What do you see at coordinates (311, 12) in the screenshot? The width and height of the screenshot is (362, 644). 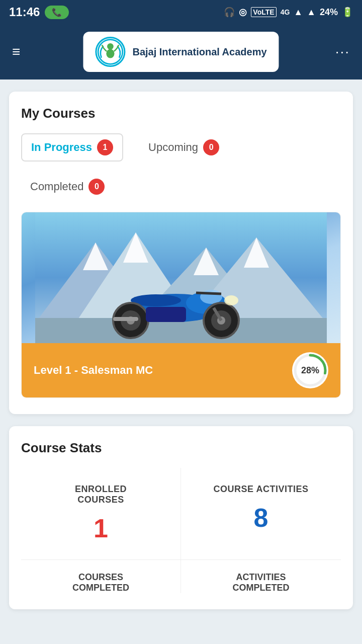 I see `signal-icon-2: ▲` at bounding box center [311, 12].